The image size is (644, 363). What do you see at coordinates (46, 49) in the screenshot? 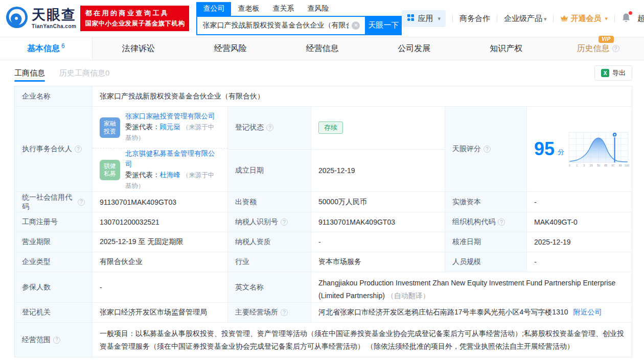
I see `tab-basic-info: 基本信息 6` at bounding box center [46, 49].